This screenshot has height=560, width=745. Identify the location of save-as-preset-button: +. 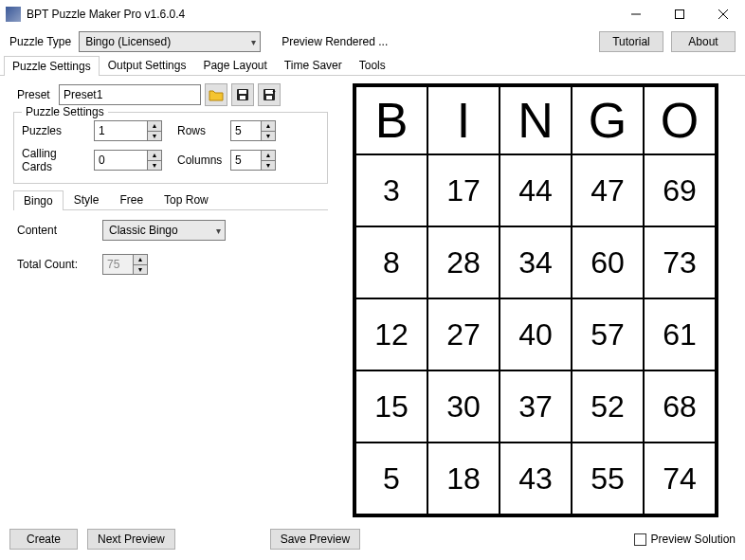
(269, 95).